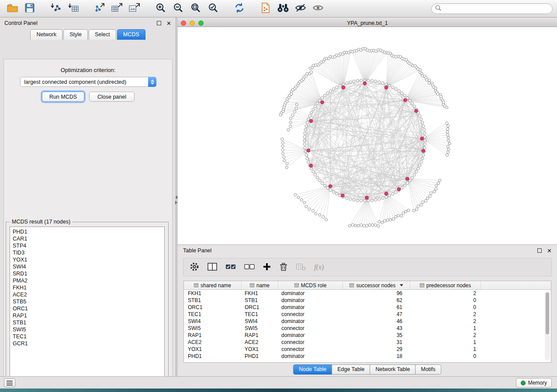 The image size is (557, 392). What do you see at coordinates (87, 274) in the screenshot?
I see `mcds-result-item: SRD1` at bounding box center [87, 274].